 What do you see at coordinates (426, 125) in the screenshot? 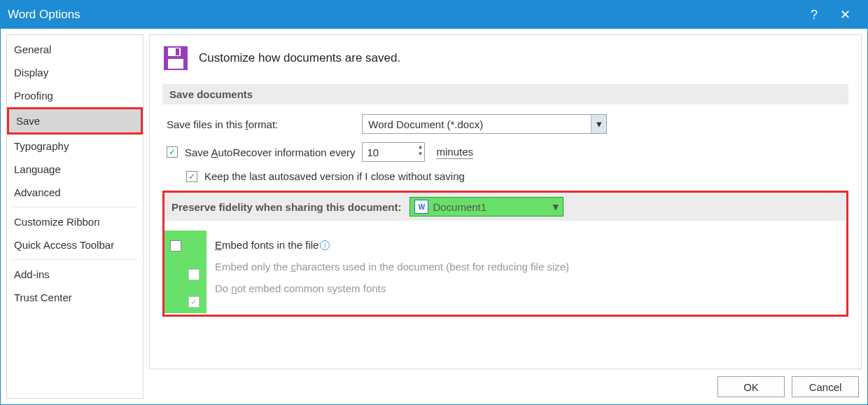
I see `save-format-value: Word Document (*.docx)` at bounding box center [426, 125].